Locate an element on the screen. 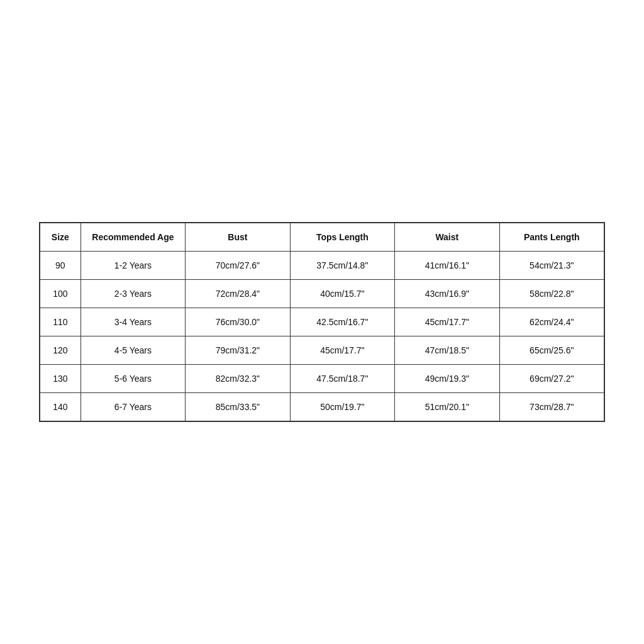 The image size is (644, 644). header-tops-length: Tops Length is located at coordinates (342, 238).